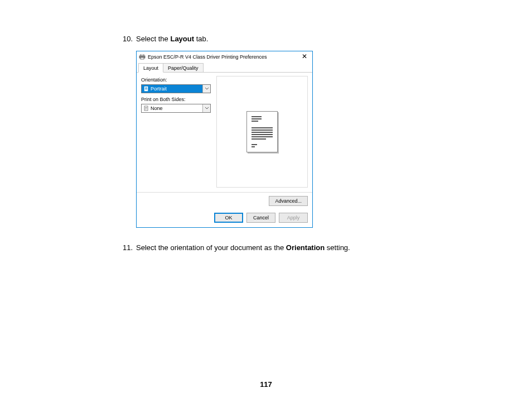 This screenshot has width=532, height=412. Describe the element at coordinates (176, 99) in the screenshot. I see `both-sides-label: Print on Both Sides:` at that location.